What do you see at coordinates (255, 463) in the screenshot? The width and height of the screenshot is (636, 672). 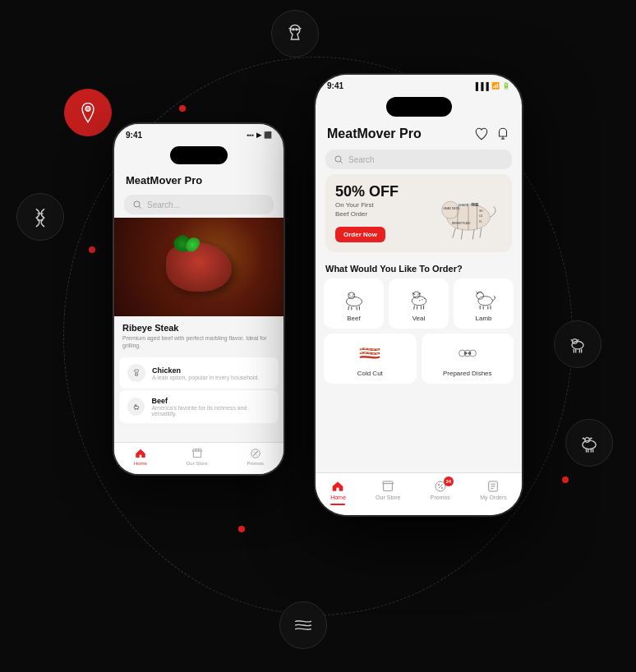 I see `back-nav-promos-label: Promos` at bounding box center [255, 463].